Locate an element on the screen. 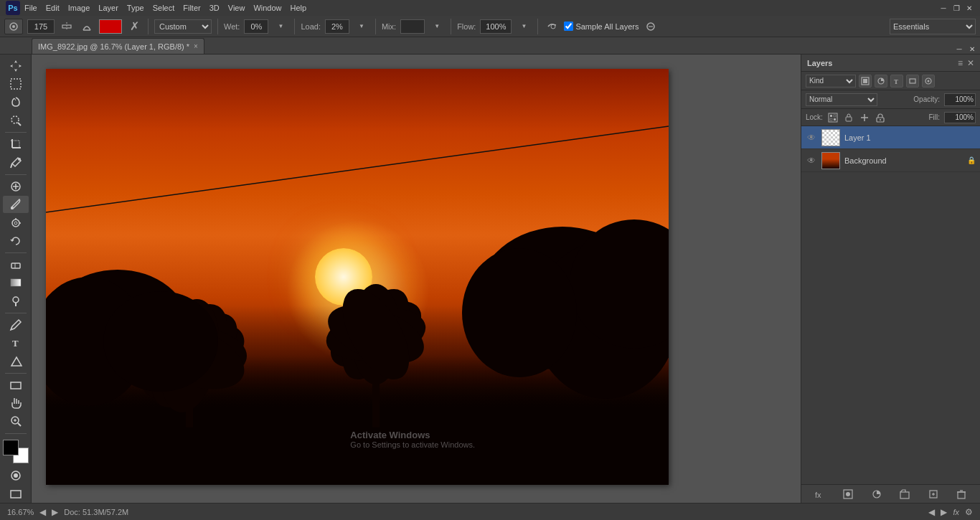 The height and width of the screenshot is (520, 980). menu-3d: 3D is located at coordinates (215, 8).